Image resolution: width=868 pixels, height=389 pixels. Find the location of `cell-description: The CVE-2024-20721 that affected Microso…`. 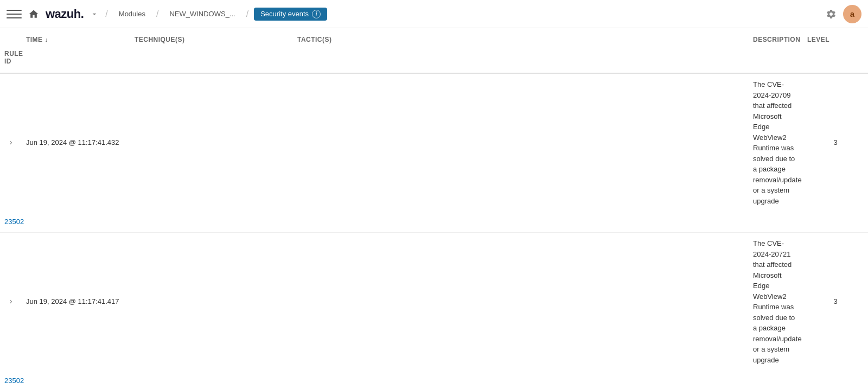

cell-description: The CVE-2024-20721 that affected Microso… is located at coordinates (776, 302).